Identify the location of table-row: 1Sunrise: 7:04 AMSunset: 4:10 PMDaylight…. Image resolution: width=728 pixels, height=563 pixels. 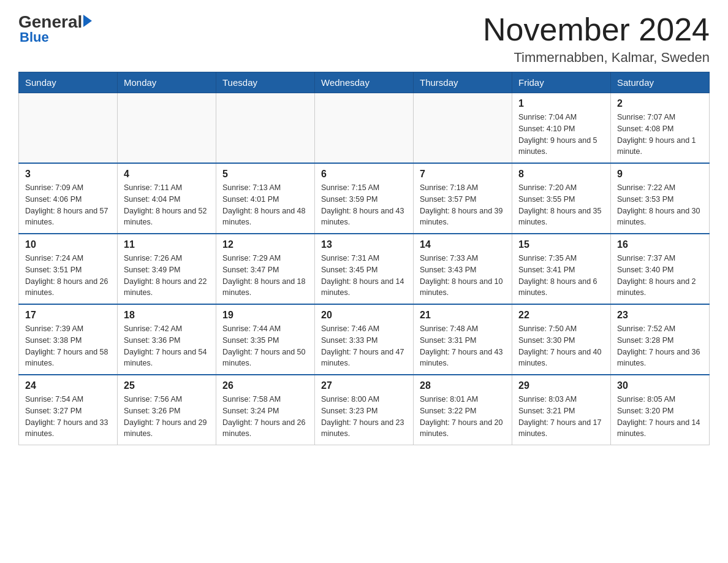
(561, 129).